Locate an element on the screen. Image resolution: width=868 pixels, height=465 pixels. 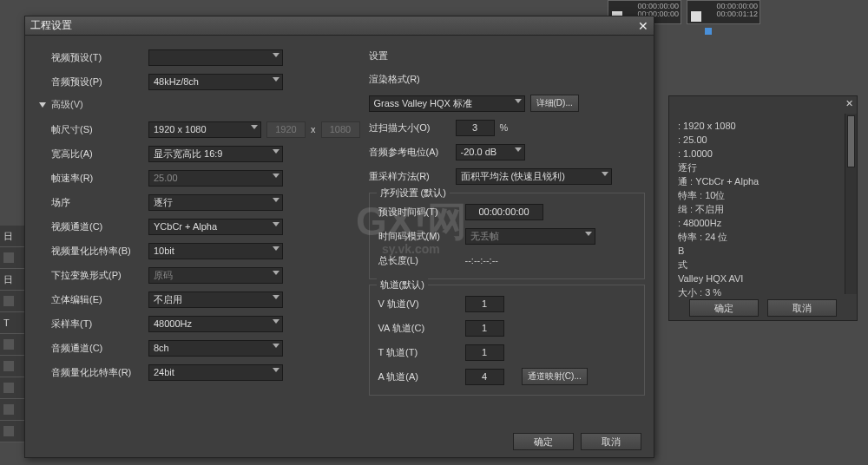
field-order-dropdown: 逐行 is located at coordinates (215, 203).